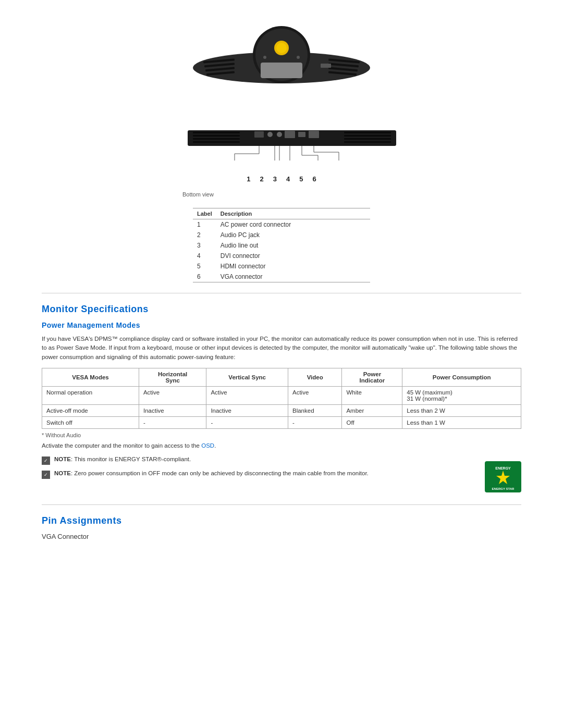  I want to click on row-description: Audio line out, so click(293, 245).